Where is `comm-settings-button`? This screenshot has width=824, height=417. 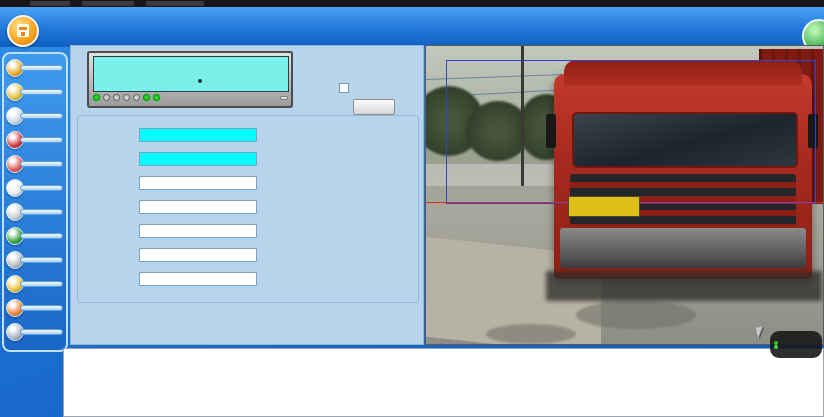
comm-settings-button is located at coordinates (284, 98).